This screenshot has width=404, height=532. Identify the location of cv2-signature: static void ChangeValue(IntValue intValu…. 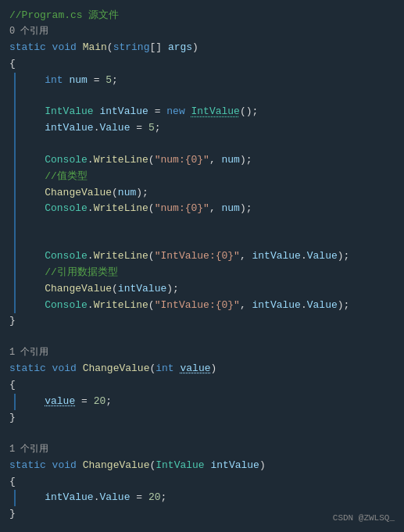
(202, 466).